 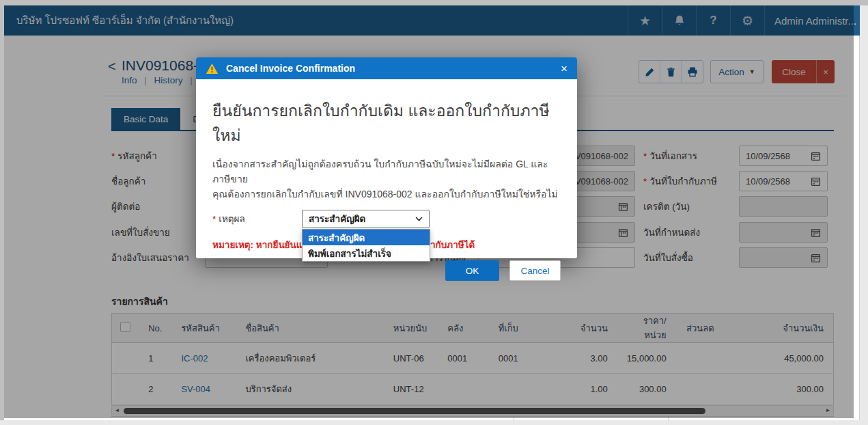 I want to click on reason-dropdown-list: สาระสำคัญผิด พิมพ์เอกสารไม่สำเร็จ, so click(x=366, y=245).